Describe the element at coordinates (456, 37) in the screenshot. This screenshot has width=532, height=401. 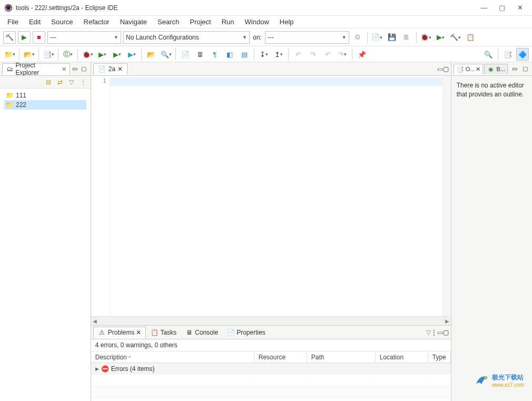
I see `build-dropdown-icon: 🔨▾` at that location.